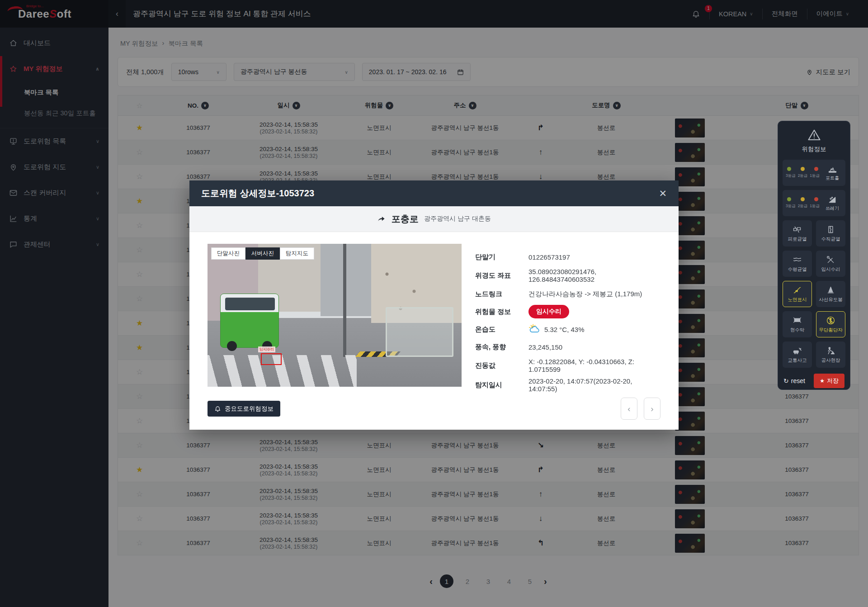 Image resolution: width=868 pixels, height=607 pixels. What do you see at coordinates (382, 219) in the screenshot?
I see `direction-arrow-icon` at bounding box center [382, 219].